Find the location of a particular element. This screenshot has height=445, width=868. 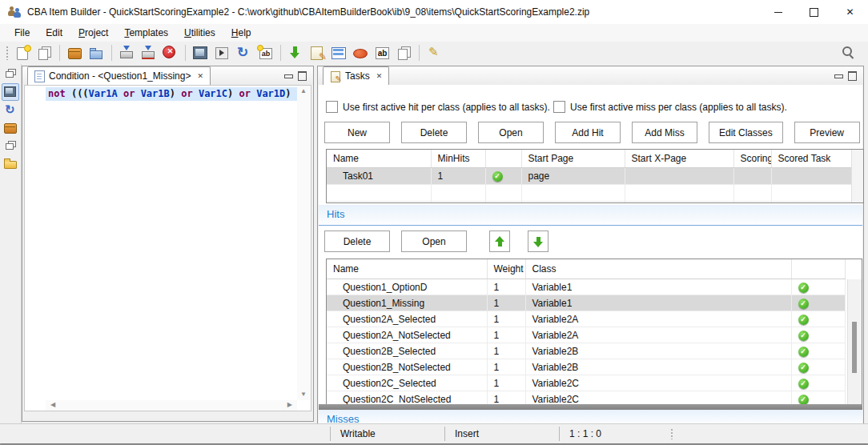

tab-tasks: Tasks ✕ is located at coordinates (356, 75).